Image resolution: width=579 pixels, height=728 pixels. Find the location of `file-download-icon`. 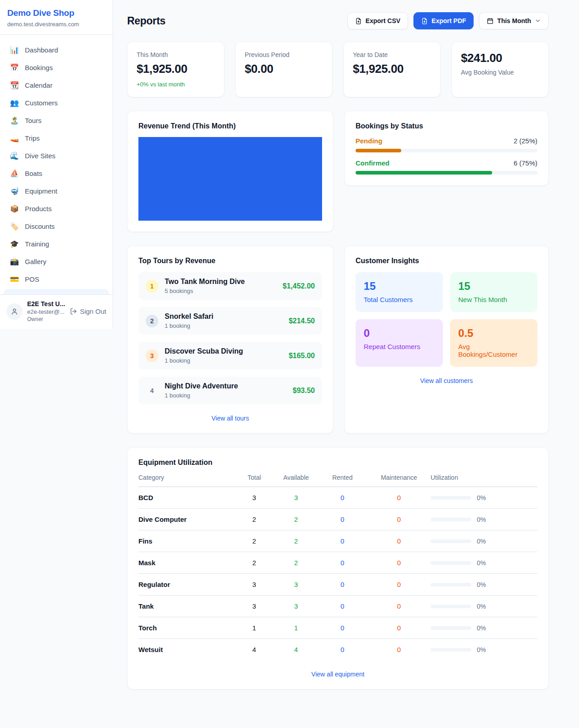

file-download-icon is located at coordinates (358, 21).